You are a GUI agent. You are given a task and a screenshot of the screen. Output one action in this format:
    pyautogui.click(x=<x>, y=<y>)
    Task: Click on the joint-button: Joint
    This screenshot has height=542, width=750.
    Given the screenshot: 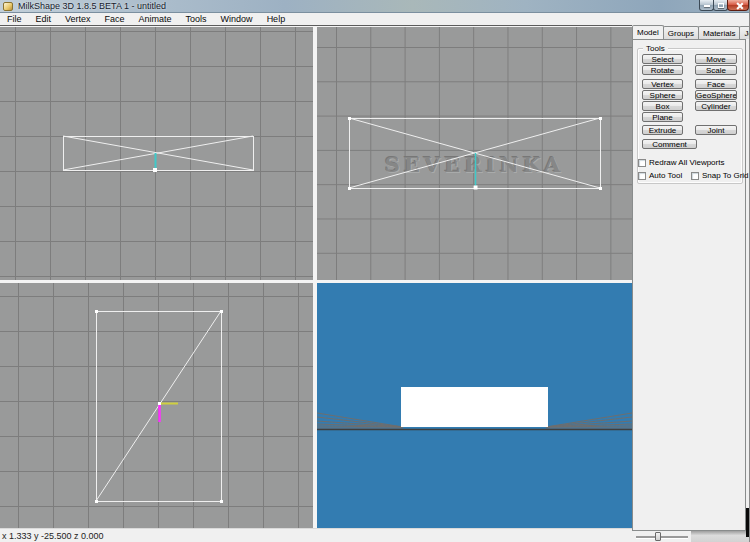 What is the action you would take?
    pyautogui.click(x=716, y=130)
    